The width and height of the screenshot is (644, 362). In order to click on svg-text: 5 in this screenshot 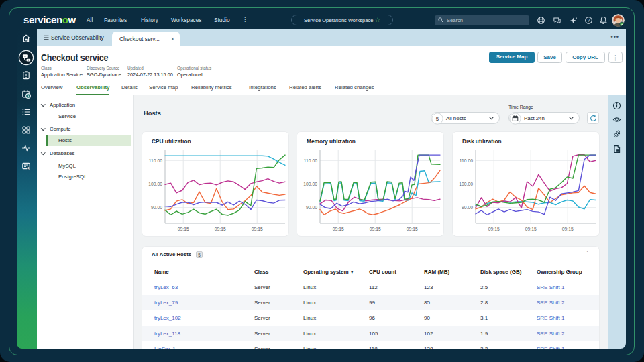, I will do `click(437, 119)`.